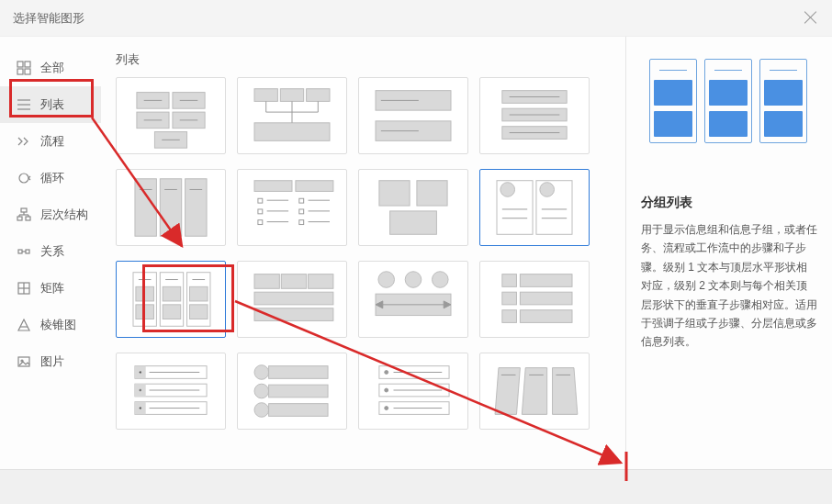 The image size is (832, 504). I want to click on preview-title: 分组列表, so click(729, 203).